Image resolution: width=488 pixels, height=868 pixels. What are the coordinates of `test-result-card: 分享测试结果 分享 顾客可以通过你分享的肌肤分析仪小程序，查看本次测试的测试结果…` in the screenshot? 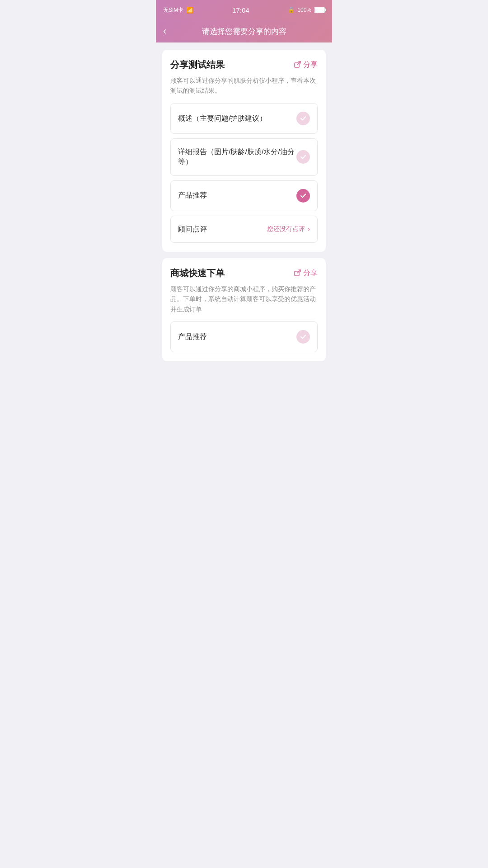 It's located at (244, 151).